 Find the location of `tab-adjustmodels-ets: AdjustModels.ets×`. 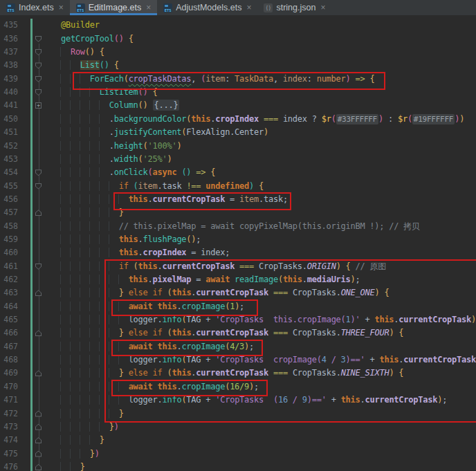

tab-adjustmodels-ets: AdjustModels.ets× is located at coordinates (208, 8).